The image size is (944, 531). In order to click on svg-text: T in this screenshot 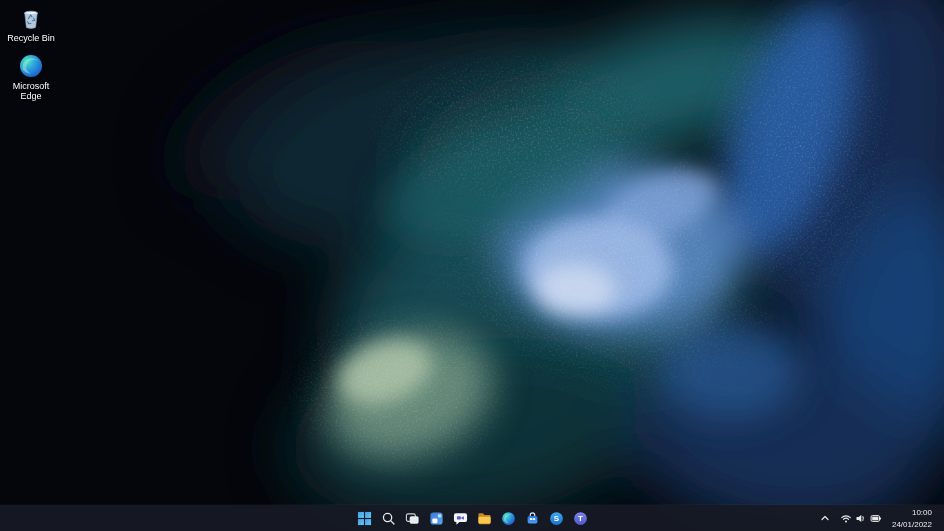, I will do `click(580, 518)`.